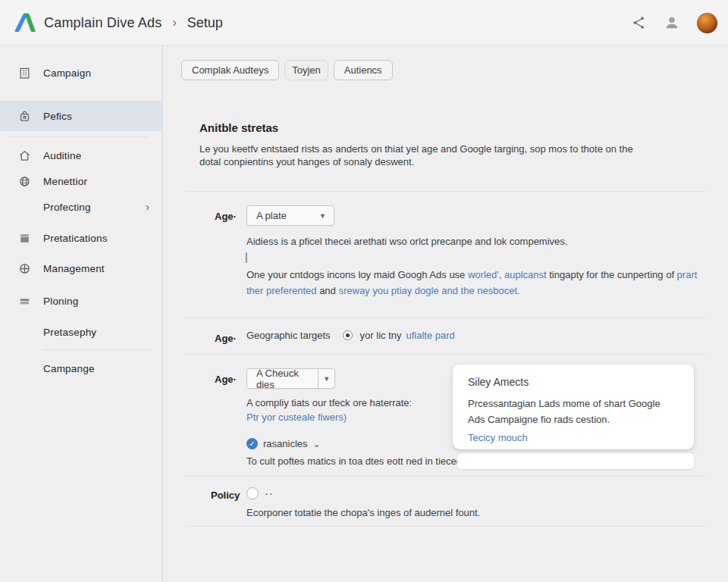 The image size is (728, 582). Describe the element at coordinates (347, 335) in the screenshot. I see `geo-radio-selected` at that location.